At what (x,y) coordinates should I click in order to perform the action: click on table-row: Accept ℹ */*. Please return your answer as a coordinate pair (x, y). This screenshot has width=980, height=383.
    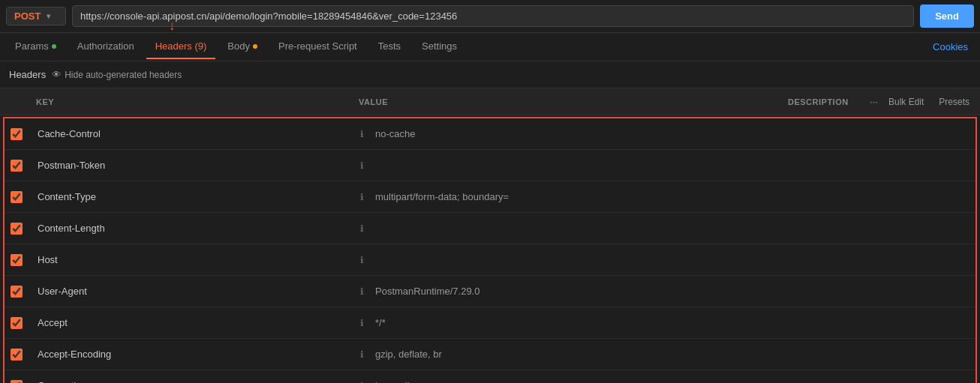
    Looking at the image, I should click on (490, 323).